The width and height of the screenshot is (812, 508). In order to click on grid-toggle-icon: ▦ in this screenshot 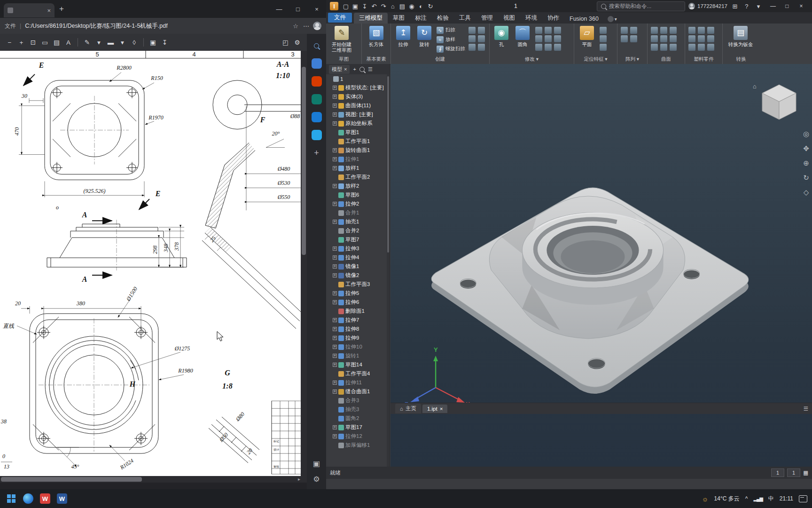, I will do `click(805, 473)`.